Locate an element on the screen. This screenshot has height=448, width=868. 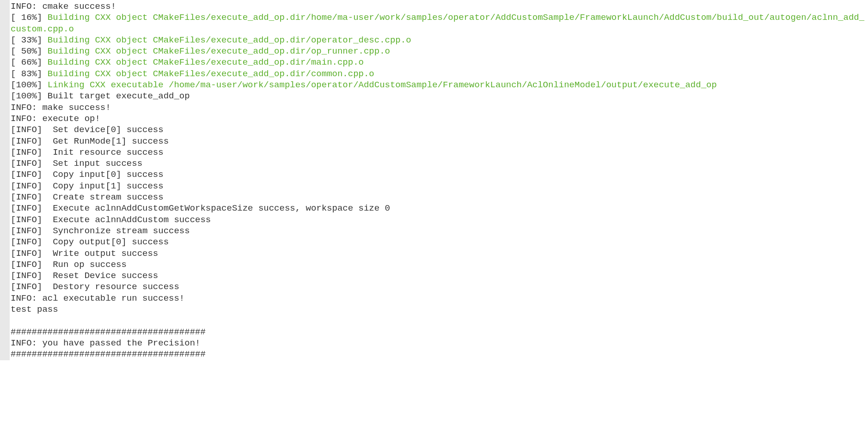
terminal-line: [INFO] Destory resource success is located at coordinates (439, 287).